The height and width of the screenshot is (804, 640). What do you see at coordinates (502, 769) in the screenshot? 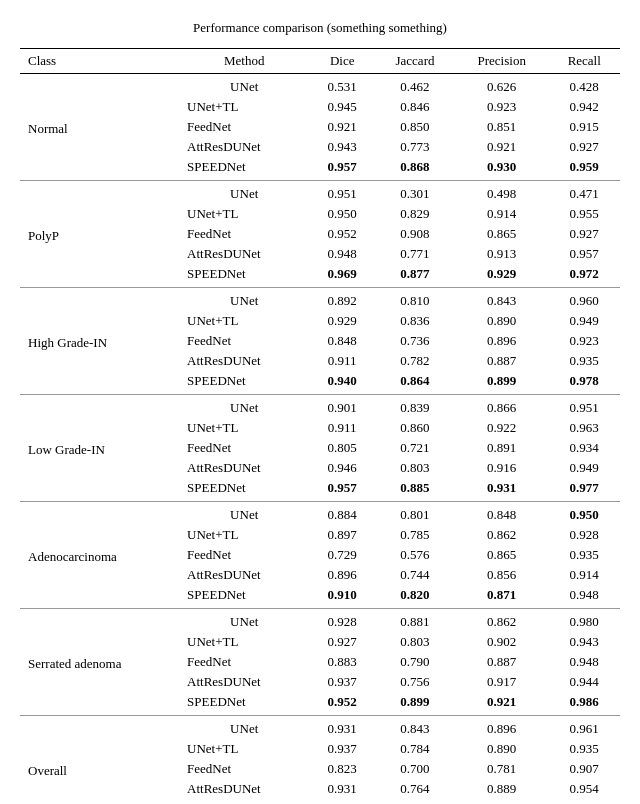
I see `precision-cell: 0.781` at bounding box center [502, 769].